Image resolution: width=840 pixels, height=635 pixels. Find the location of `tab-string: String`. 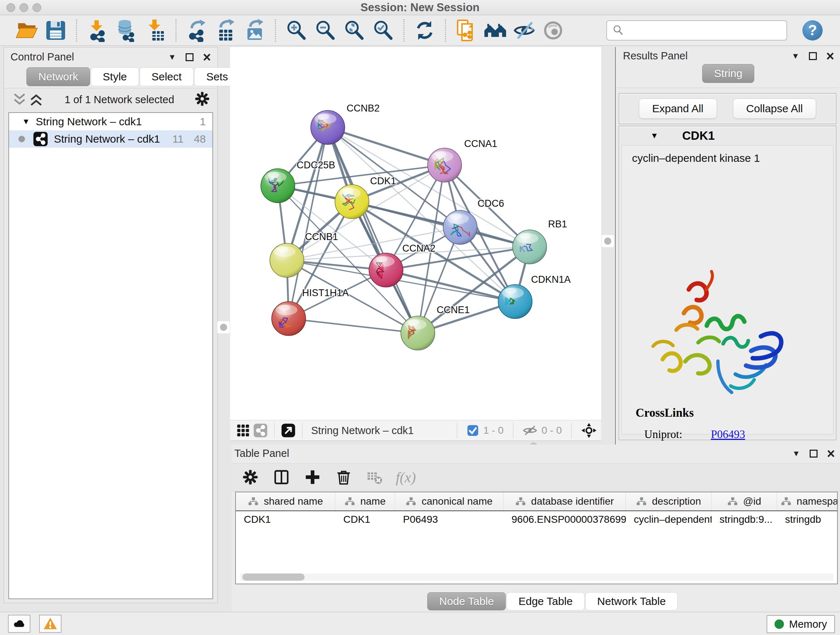

tab-string: String is located at coordinates (728, 74).